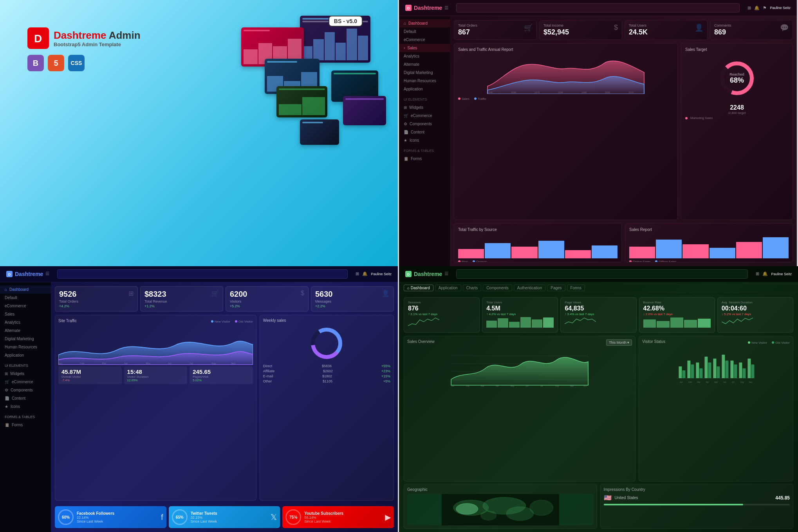  I want to click on visitor-status-card: Visitor Status New Visitor Old Visitor, so click(716, 409).